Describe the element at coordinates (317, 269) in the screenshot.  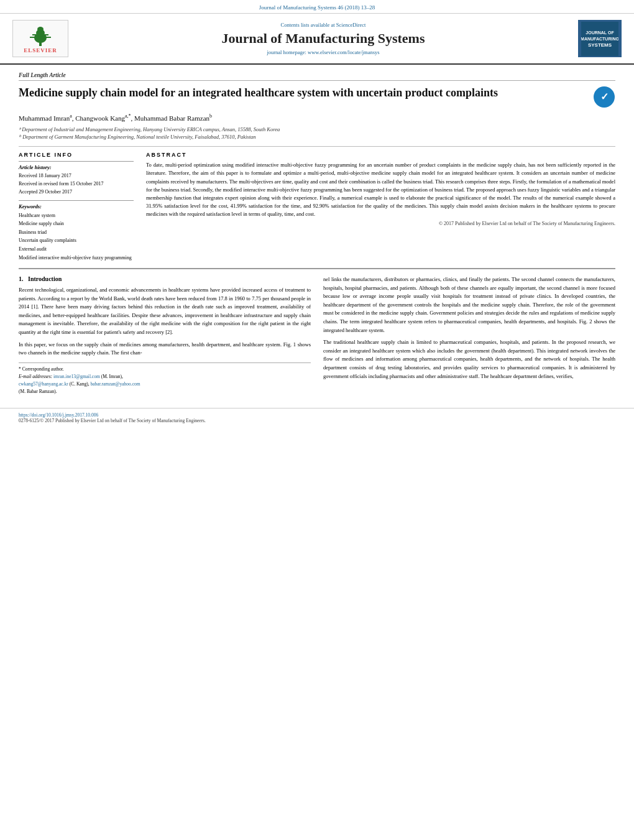
I see `body-divider` at that location.